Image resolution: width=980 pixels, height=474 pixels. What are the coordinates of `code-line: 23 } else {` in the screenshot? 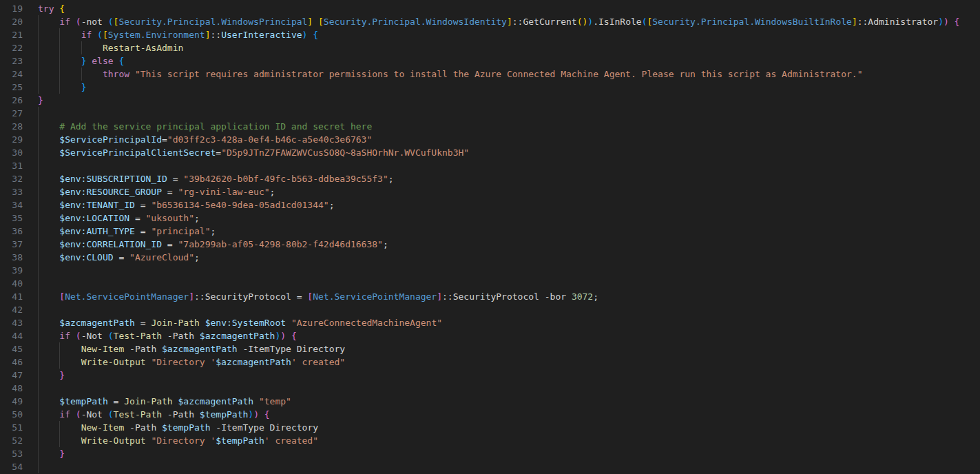 It's located at (490, 61).